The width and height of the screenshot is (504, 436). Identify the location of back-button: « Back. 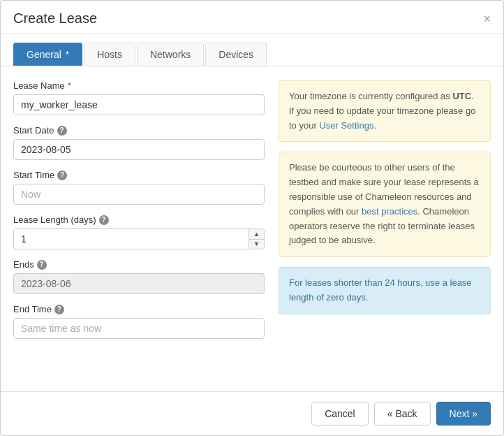
(402, 414).